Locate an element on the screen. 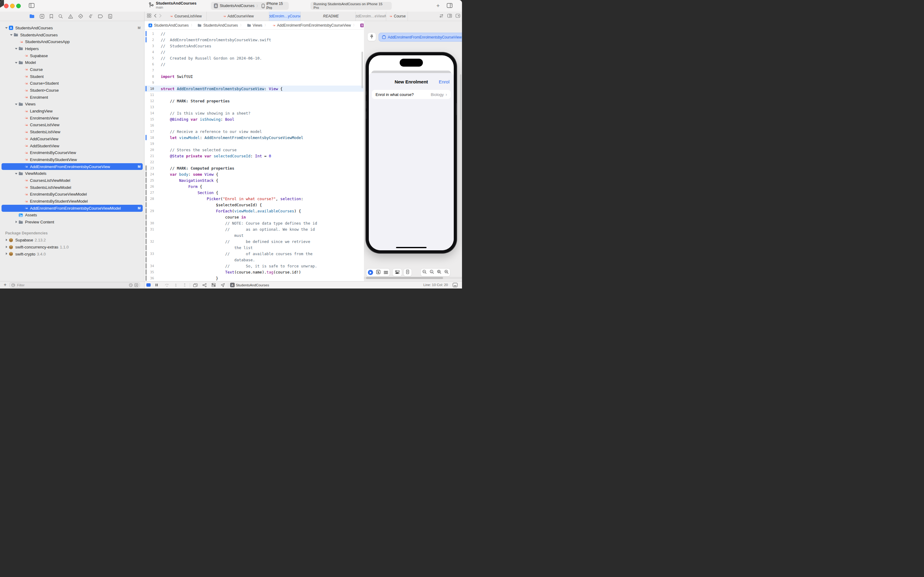 This screenshot has height=577, width=924. line-number: 35 is located at coordinates (150, 272).